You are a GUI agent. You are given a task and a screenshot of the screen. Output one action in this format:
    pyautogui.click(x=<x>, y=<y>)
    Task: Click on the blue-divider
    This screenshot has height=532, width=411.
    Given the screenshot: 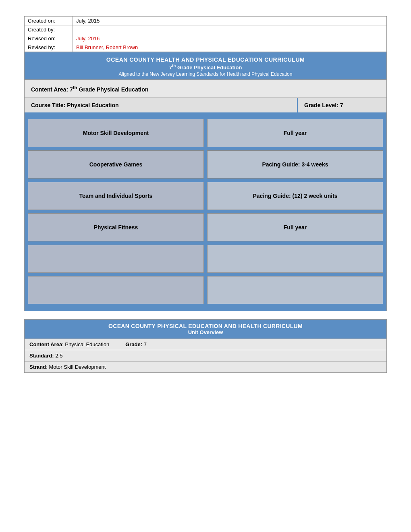 What is the action you would take?
    pyautogui.click(x=206, y=114)
    